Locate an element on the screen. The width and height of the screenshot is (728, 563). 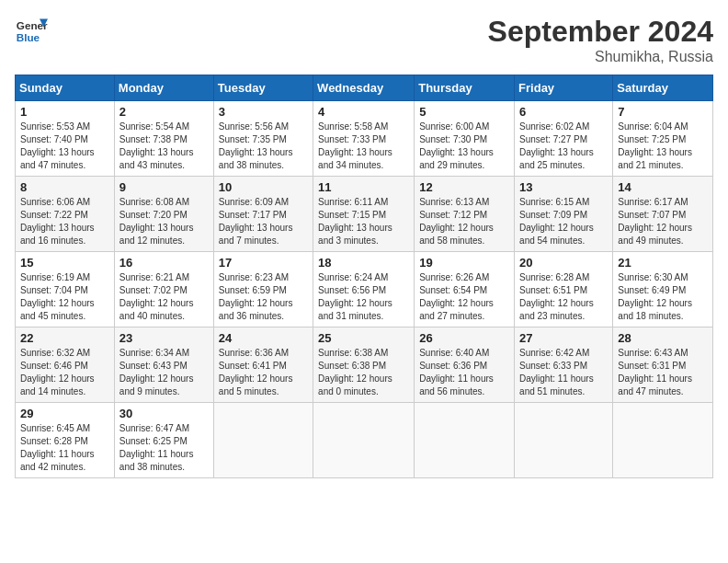
day-number: 2 is located at coordinates (164, 112).